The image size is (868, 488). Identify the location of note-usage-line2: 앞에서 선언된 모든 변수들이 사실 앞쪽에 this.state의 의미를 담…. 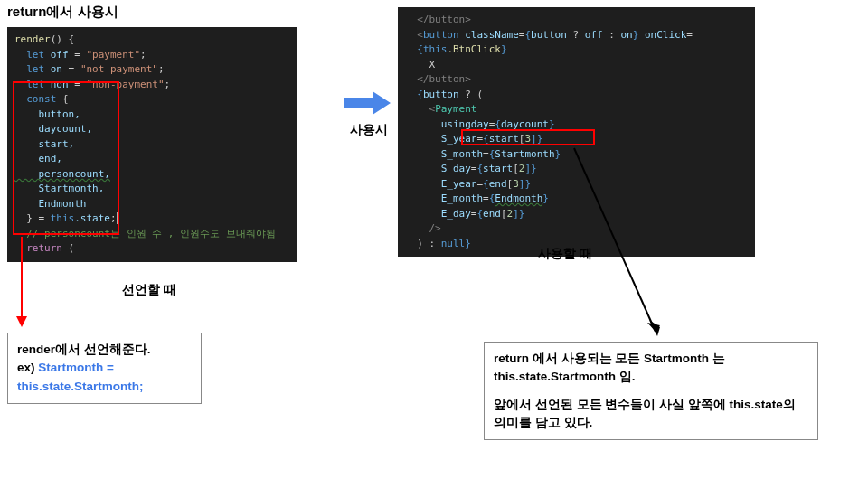
(651, 414).